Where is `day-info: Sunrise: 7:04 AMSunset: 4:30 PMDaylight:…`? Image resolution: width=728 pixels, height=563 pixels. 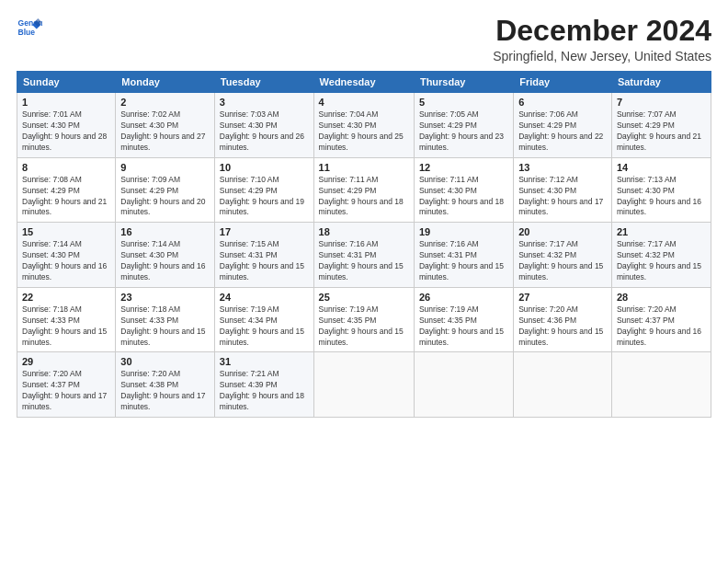 day-info: Sunrise: 7:04 AMSunset: 4:30 PMDaylight:… is located at coordinates (364, 132).